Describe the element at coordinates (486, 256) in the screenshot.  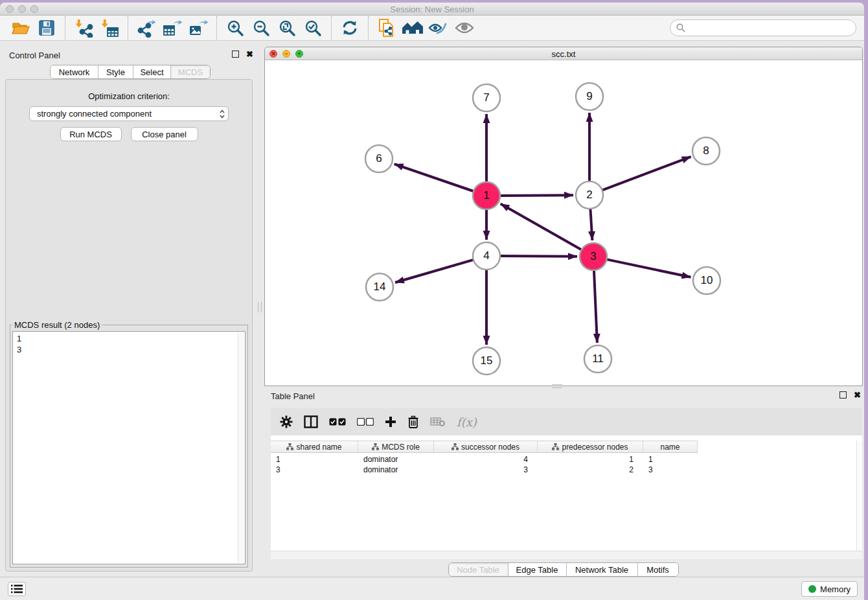
I see `graph-node-4: 4` at that location.